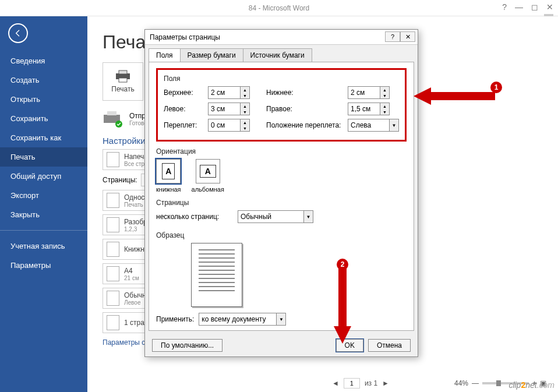 The image size is (558, 392). Describe the element at coordinates (169, 176) in the screenshot. I see `orientation-portrait: A книжная` at that location.